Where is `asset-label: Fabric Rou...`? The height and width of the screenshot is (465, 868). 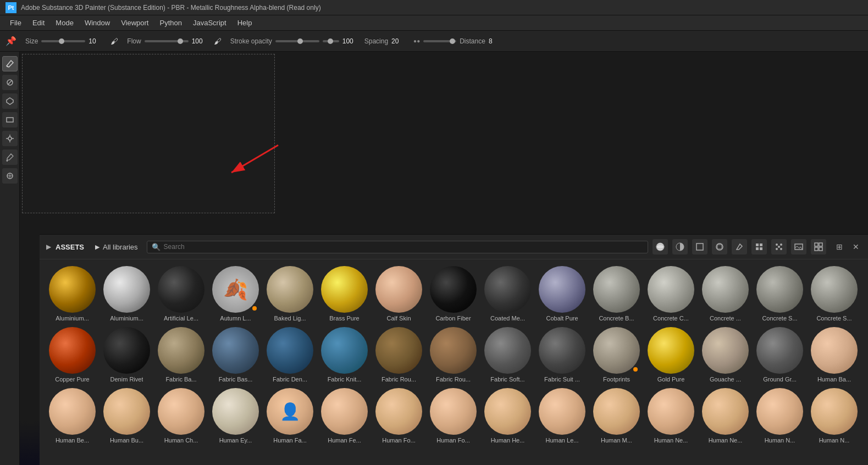
asset-label: Fabric Rou... is located at coordinates (399, 379).